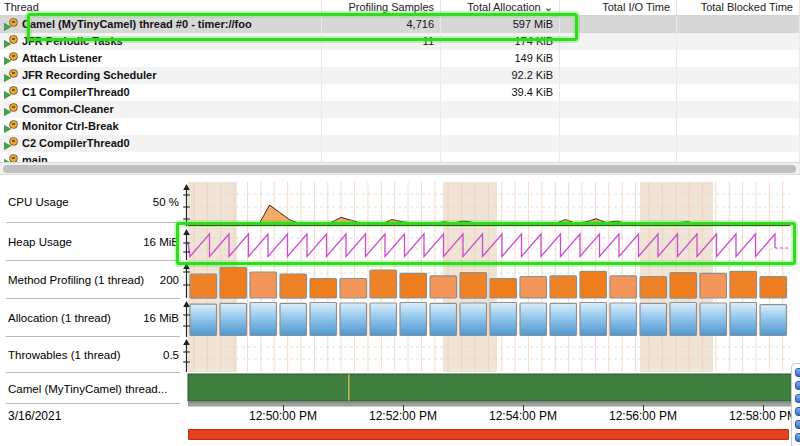 This screenshot has height=446, width=800. Describe the element at coordinates (400, 42) in the screenshot. I see `table-row: JFR Periodic Tasks11174 KiB` at that location.